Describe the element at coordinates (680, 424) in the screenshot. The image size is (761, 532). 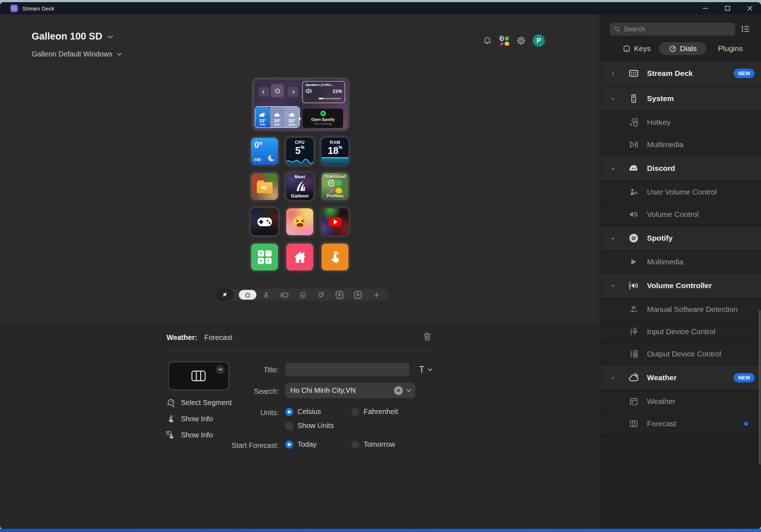
I see `sidebar-action-forecast: Forecast` at that location.